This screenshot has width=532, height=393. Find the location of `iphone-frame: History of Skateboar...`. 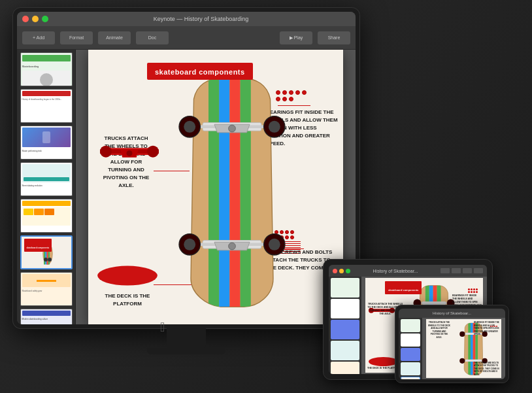

iphone-frame: History of Skateboar... is located at coordinates (452, 344).